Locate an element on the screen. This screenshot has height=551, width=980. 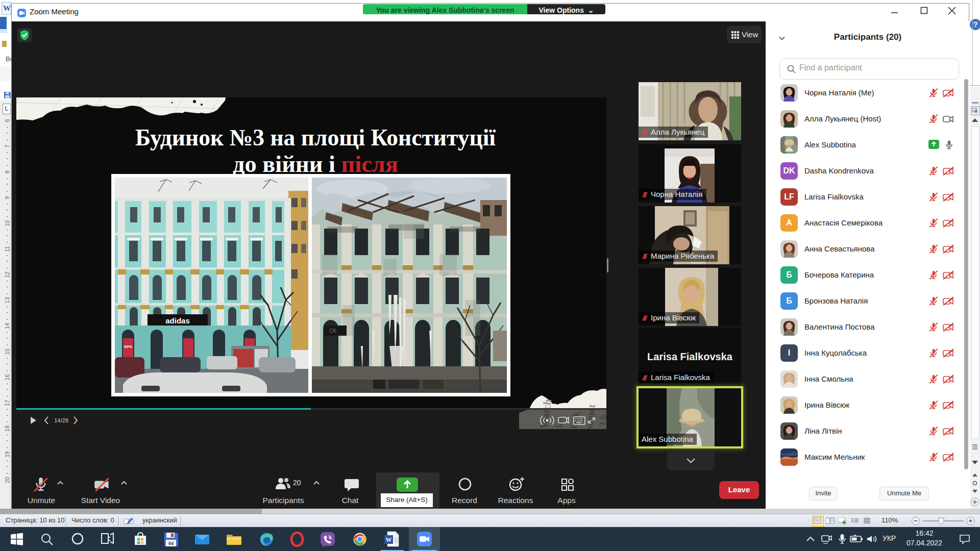
svg-text: 18 is located at coordinates (7, 429).